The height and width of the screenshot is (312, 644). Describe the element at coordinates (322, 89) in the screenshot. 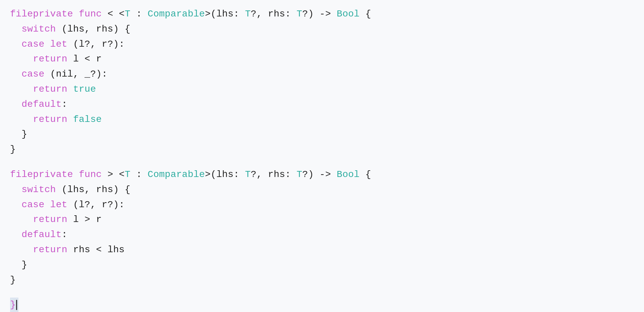

I see `code-line: return true` at that location.